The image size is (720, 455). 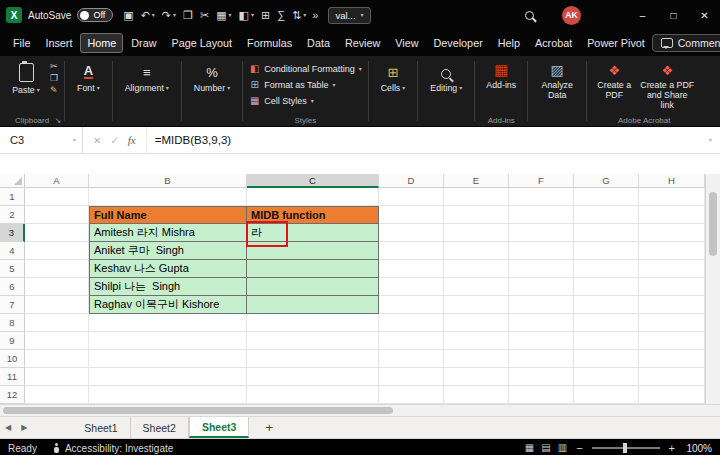 What do you see at coordinates (318, 43) in the screenshot?
I see `menu-tab-data: Data` at bounding box center [318, 43].